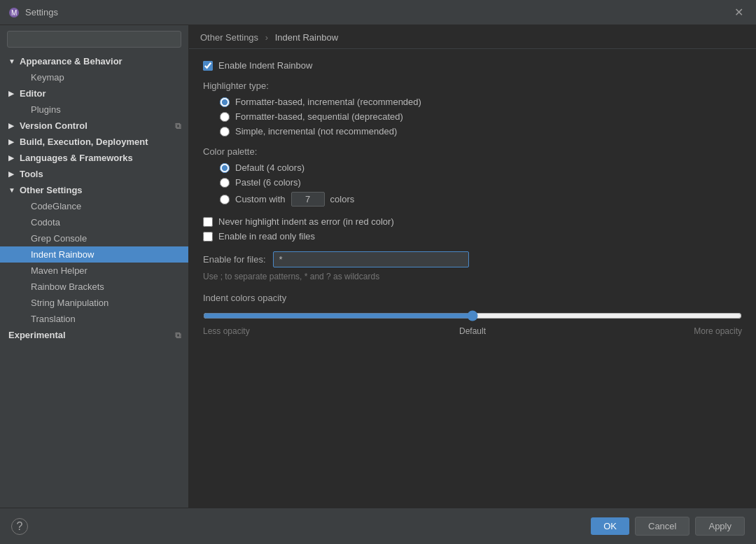  I want to click on sidebar-item-translation: Translation, so click(94, 319).